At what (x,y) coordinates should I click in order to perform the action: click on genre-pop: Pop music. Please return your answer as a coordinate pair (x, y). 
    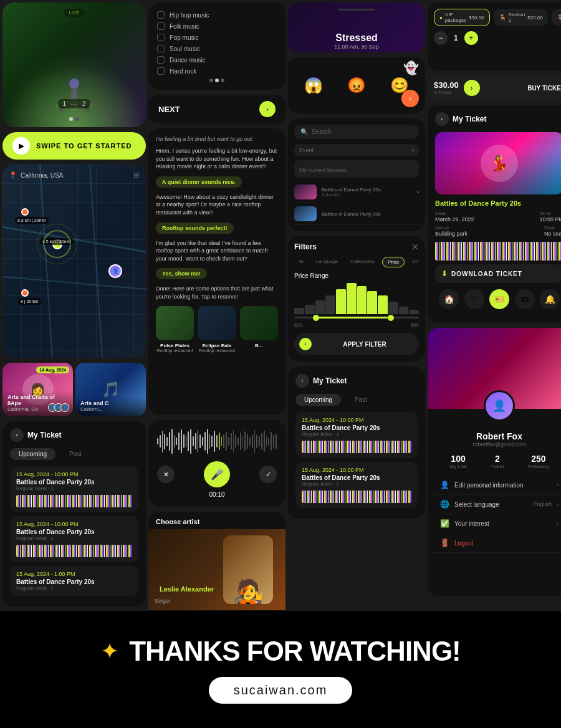
    Looking at the image, I should click on (217, 37).